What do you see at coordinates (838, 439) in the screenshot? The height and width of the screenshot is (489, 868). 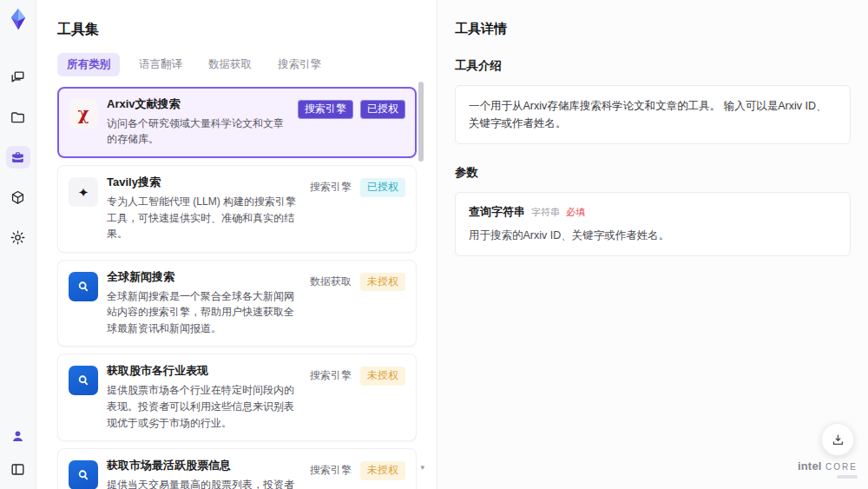 I see `download-button` at bounding box center [838, 439].